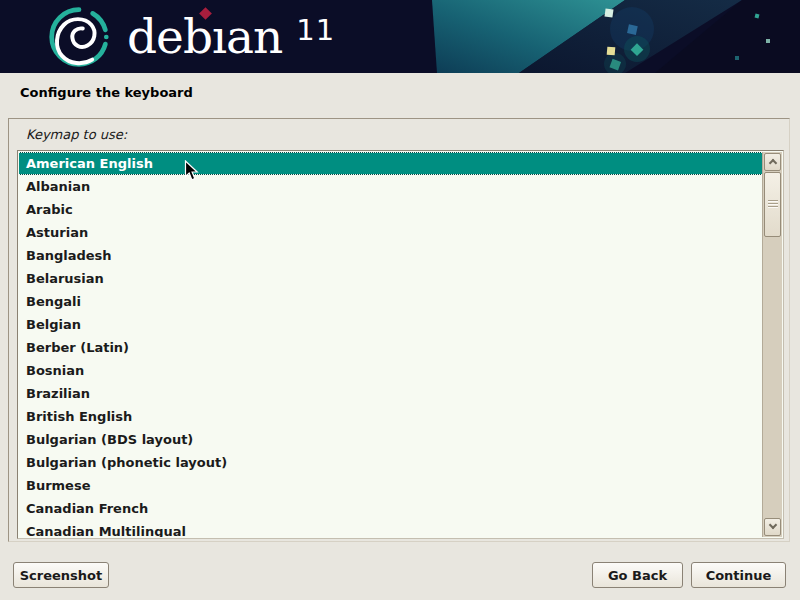 The width and height of the screenshot is (800, 600). Describe the element at coordinates (638, 575) in the screenshot. I see `go-back-button: Go Back` at that location.